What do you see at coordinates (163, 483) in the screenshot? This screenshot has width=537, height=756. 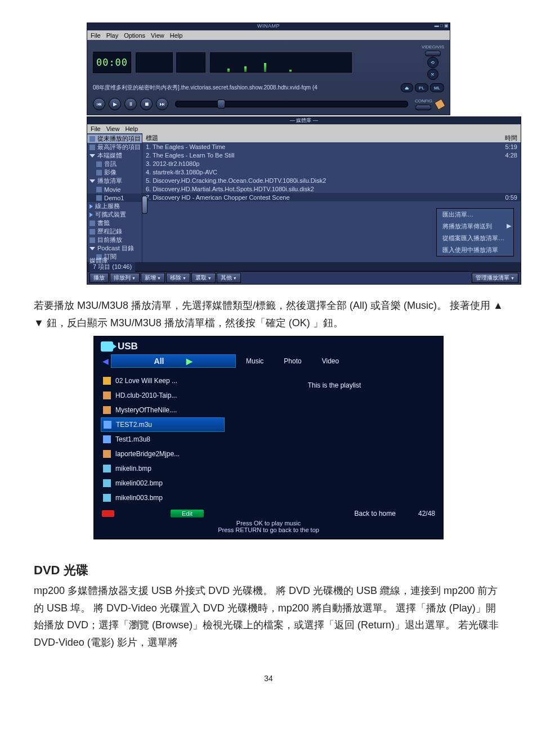 I see `file-list-item: mikelin002.bmp` at bounding box center [163, 483].